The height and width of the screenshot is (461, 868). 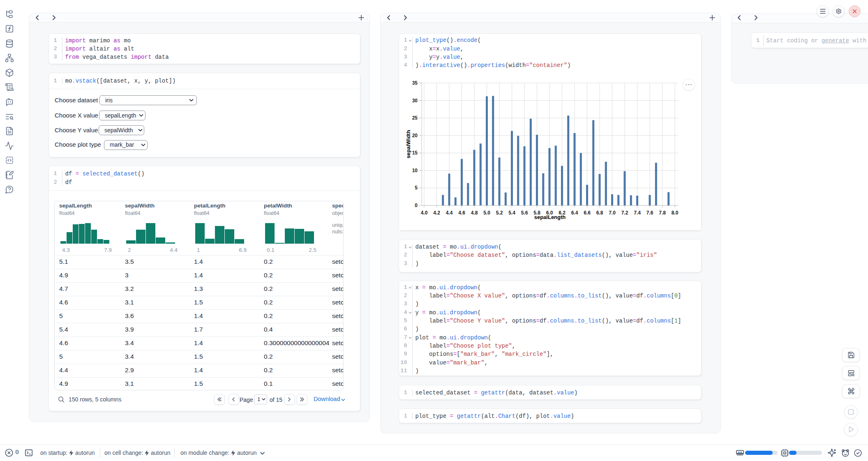 I want to click on svg-text: 7.6, so click(x=650, y=213).